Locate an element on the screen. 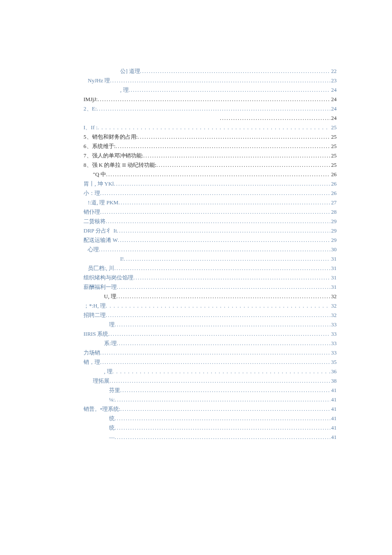 This screenshot has width=392, height=555. toc-label: 理 is located at coordinates (112, 325).